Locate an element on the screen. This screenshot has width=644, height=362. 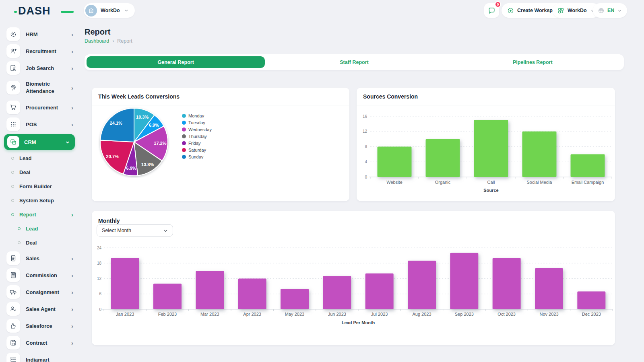
sidebar-item-biometric-attendance: Biometric Attendance › is located at coordinates (39, 88).